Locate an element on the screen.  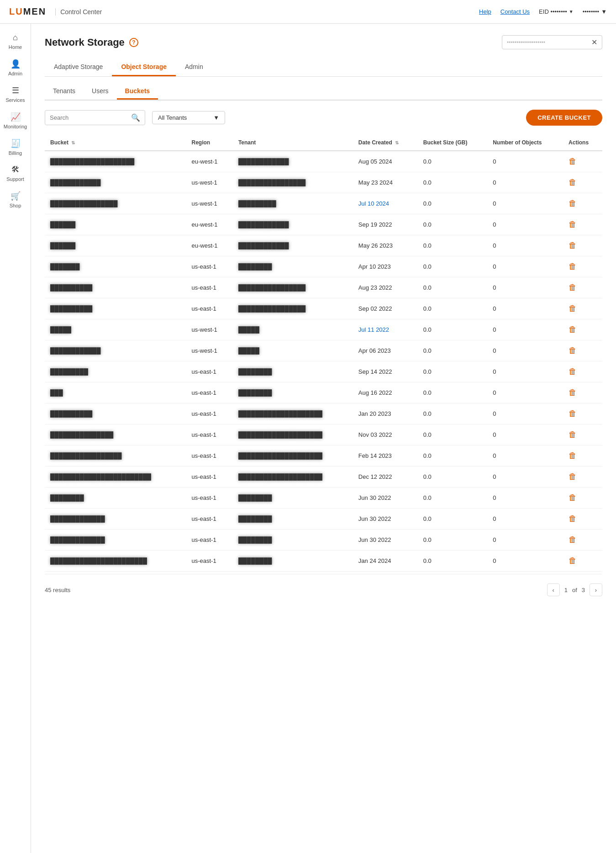
sidebar-label-support: Support is located at coordinates (16, 179).